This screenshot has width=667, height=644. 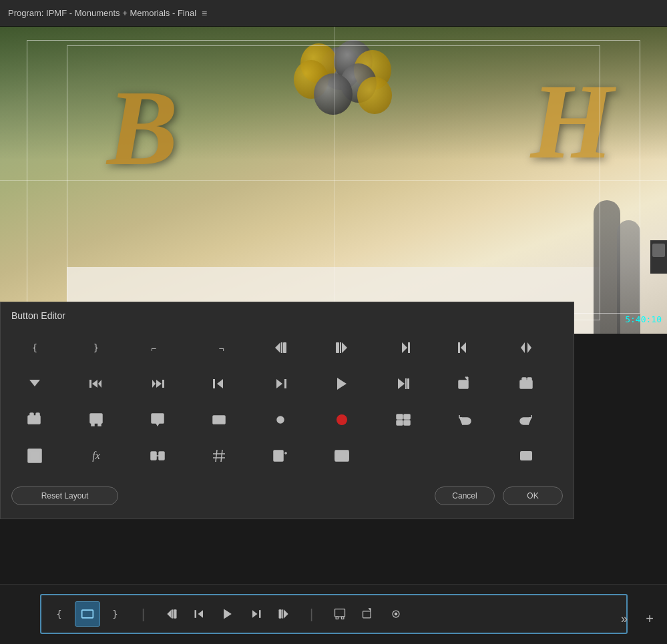 I want to click on tb-go-prev, so click(x=172, y=614).